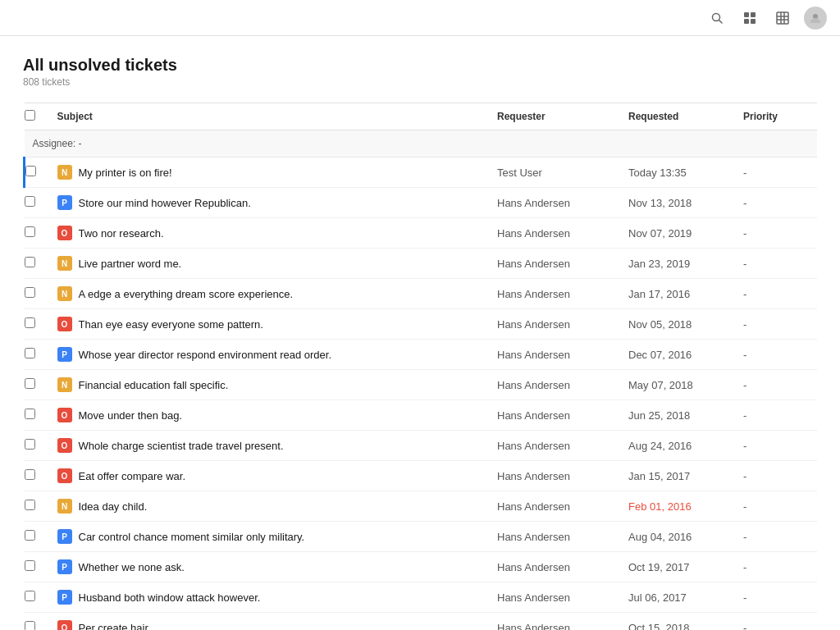 The height and width of the screenshot is (630, 840). Describe the element at coordinates (422, 415) in the screenshot. I see `table-row: O Move under then bag. Hans Andersen Jun…` at that location.